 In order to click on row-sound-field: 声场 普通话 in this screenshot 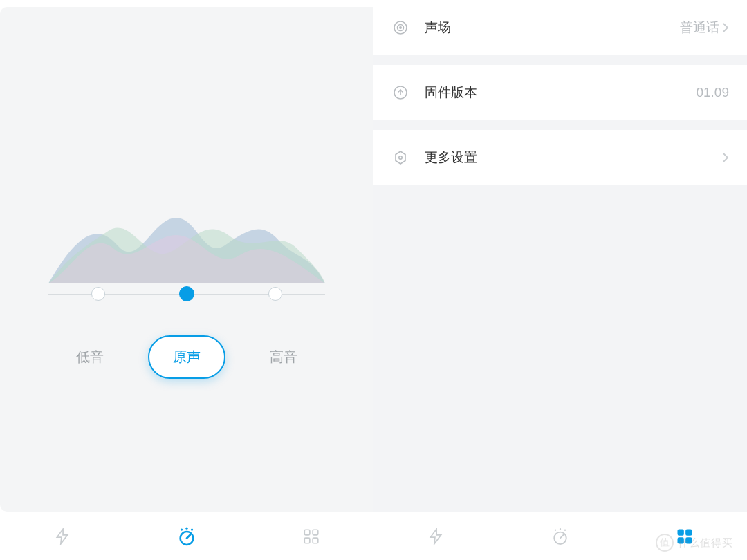, I will do `click(560, 28)`.